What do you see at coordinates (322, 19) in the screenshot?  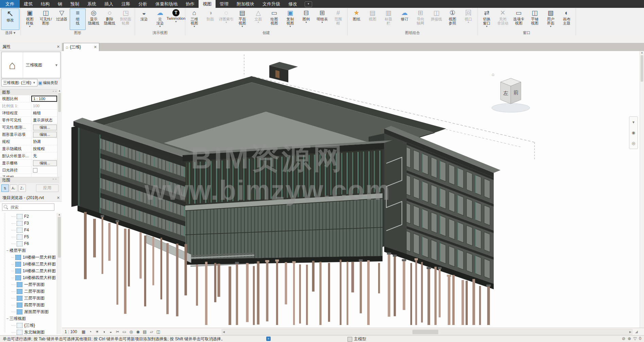 I see `ribbon-button-schedule: ⊞明细表▾` at bounding box center [322, 19].